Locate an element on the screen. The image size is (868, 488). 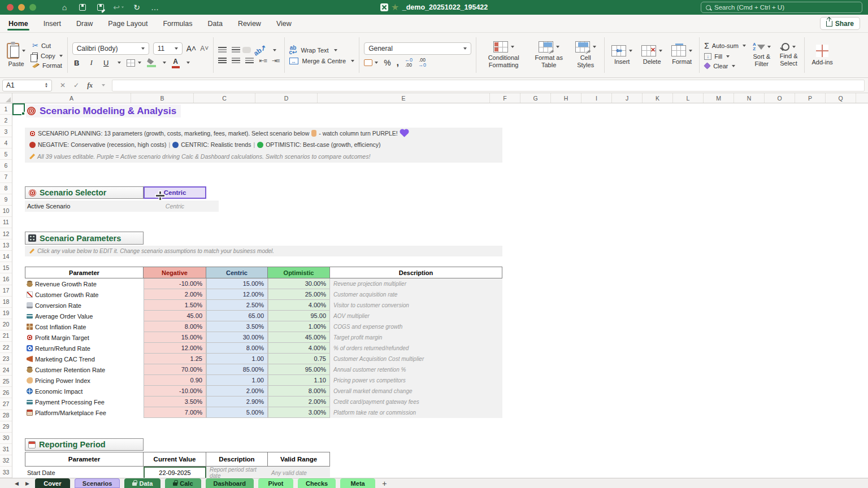
merge-centre-button: Merge & Centre is located at coordinates (322, 61).